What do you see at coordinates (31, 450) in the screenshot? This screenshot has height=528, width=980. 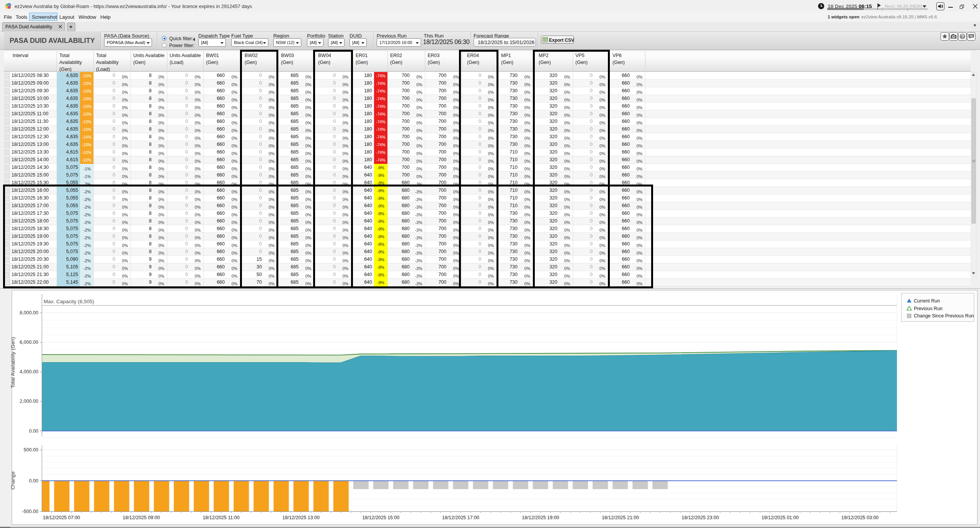 I see `svg-text: 500.00` at bounding box center [31, 450].